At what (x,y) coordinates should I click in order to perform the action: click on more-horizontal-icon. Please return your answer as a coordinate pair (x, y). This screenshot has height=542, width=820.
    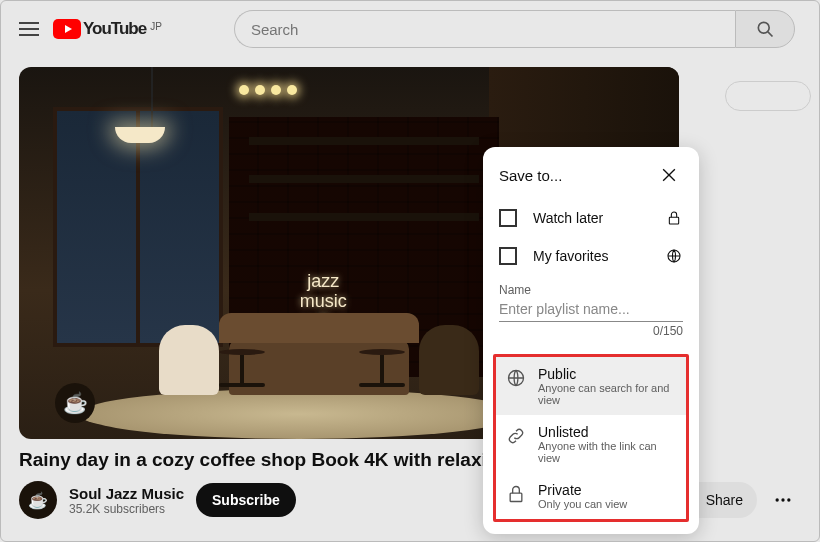
    Looking at the image, I should click on (783, 500).